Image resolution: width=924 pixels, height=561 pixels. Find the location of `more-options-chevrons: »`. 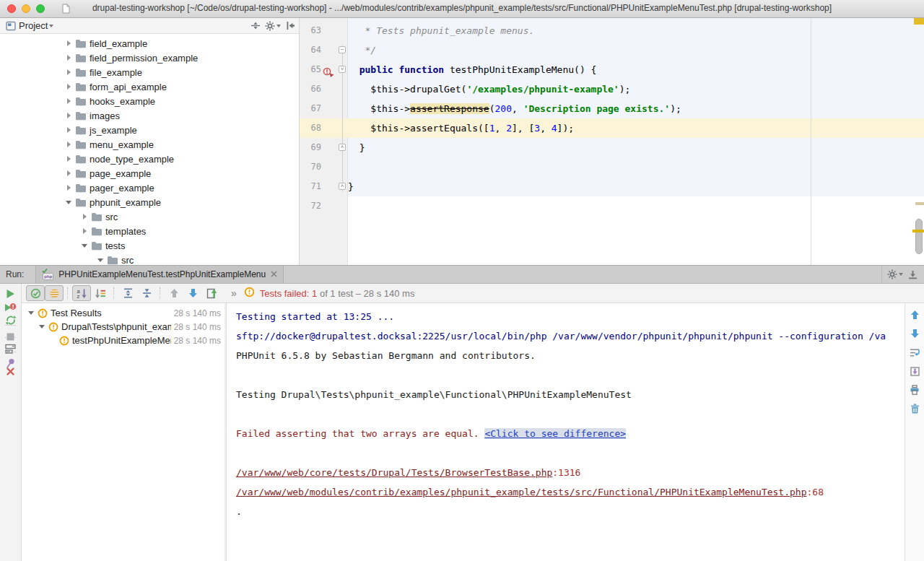

more-options-chevrons: » is located at coordinates (234, 293).